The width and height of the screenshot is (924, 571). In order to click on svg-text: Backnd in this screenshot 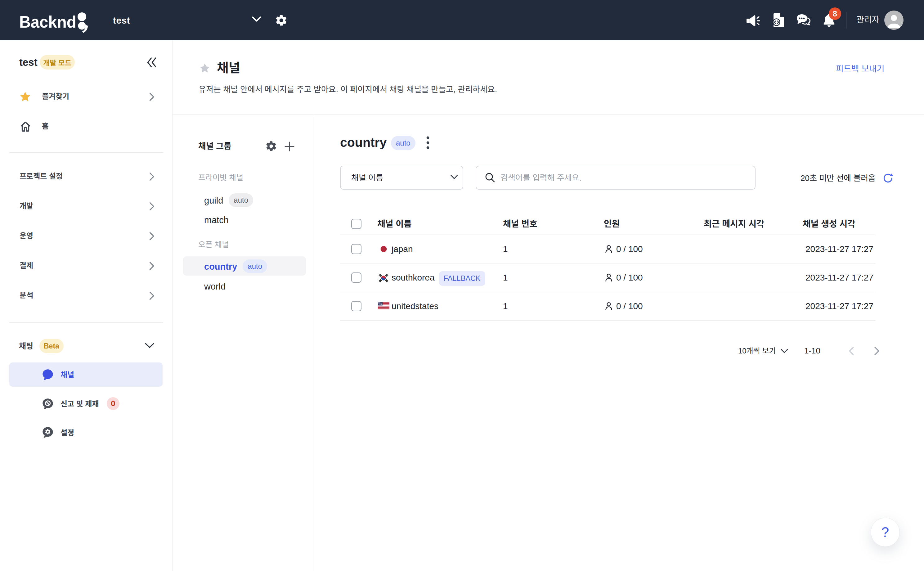, I will do `click(48, 22)`.